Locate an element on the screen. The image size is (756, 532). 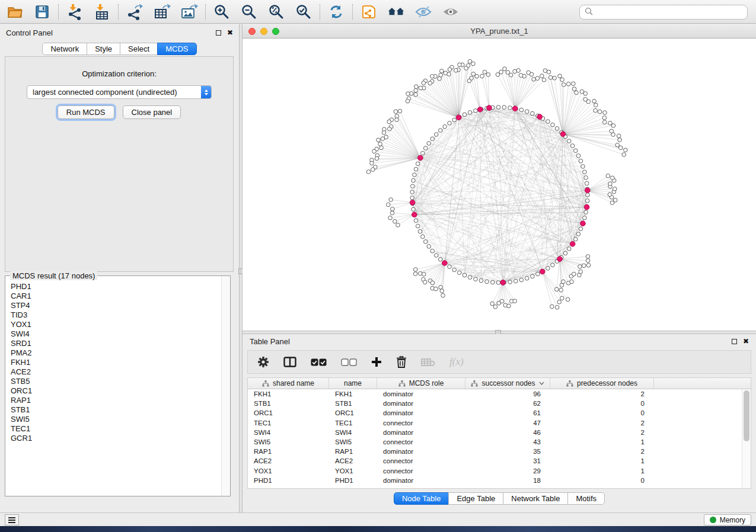
table-row: RAP1RAP1dominator352 is located at coordinates (495, 451).